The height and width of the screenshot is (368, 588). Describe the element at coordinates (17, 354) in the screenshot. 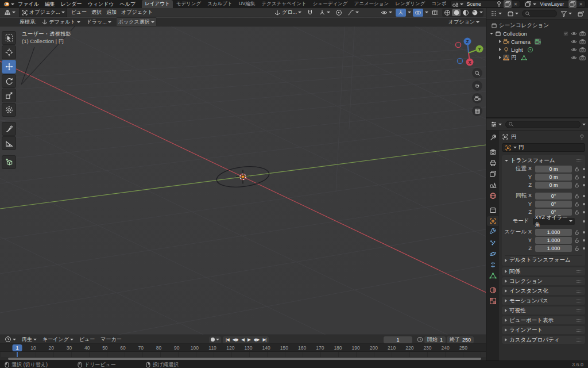

I see `playhead-line` at that location.